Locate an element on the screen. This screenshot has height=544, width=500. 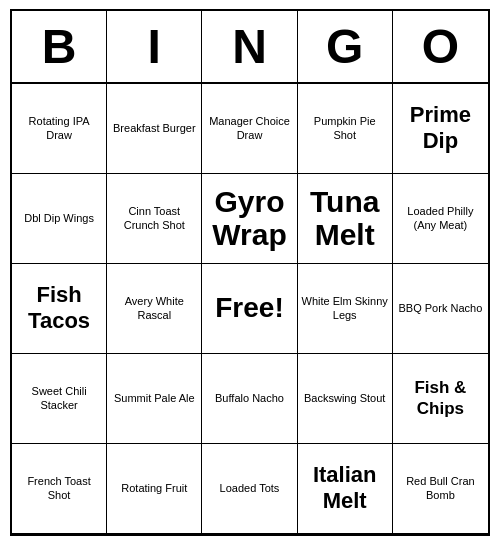
cell-text-5: Dbl Dip Wings is located at coordinates (59, 218).